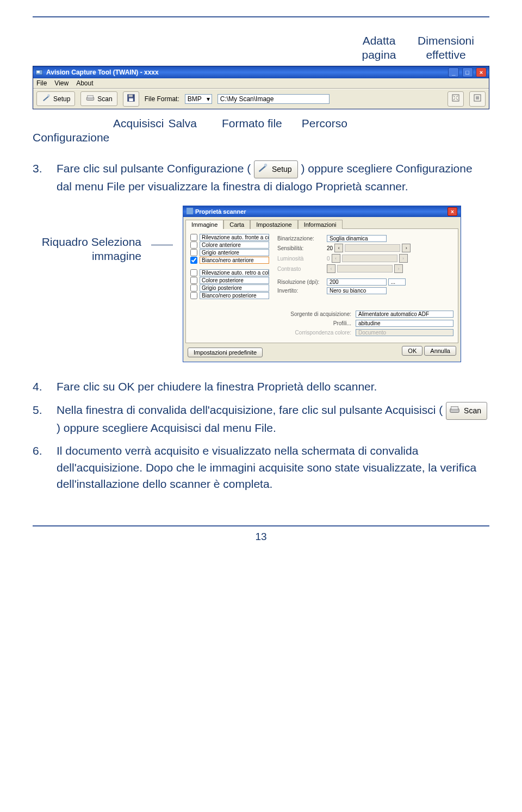 The height and width of the screenshot is (812, 522). What do you see at coordinates (41, 83) in the screenshot?
I see `menu-file: File` at bounding box center [41, 83].